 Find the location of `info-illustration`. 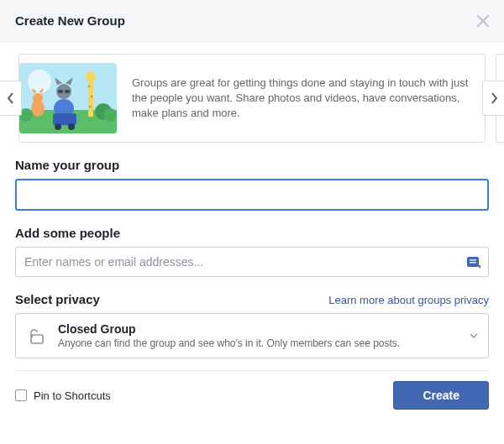

info-illustration is located at coordinates (68, 98).